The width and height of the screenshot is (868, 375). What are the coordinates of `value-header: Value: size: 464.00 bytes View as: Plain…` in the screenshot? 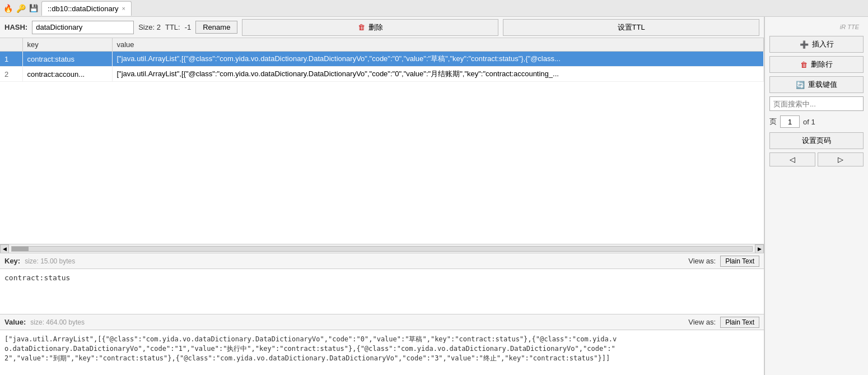 It's located at (382, 322).